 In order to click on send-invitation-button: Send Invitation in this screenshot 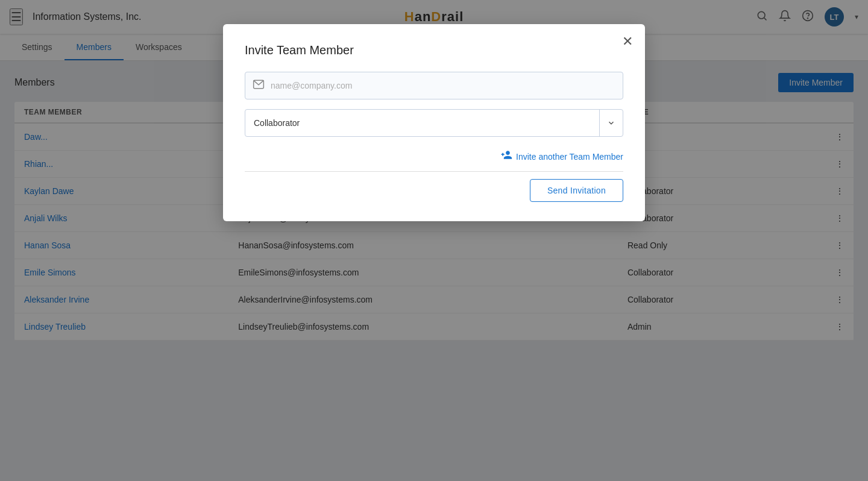, I will do `click(576, 190)`.